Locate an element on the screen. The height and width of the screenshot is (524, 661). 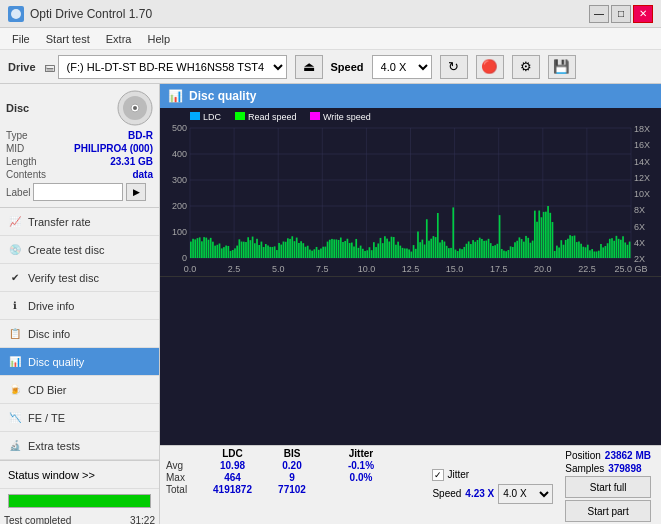
drive-bar: Drive 🖴 (F:) HL-DT-ST BD-RE WH16NS58 TST… is located at coordinates (330, 67).